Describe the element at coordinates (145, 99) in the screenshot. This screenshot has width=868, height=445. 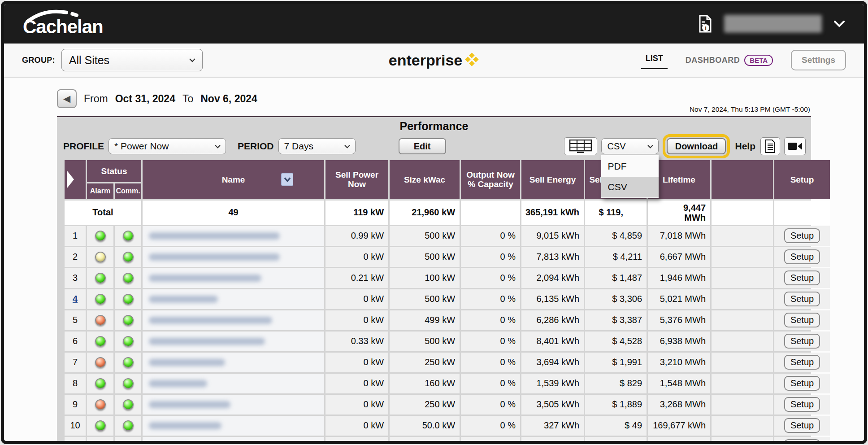
I see `from-date: Oct 31, 2024` at that location.